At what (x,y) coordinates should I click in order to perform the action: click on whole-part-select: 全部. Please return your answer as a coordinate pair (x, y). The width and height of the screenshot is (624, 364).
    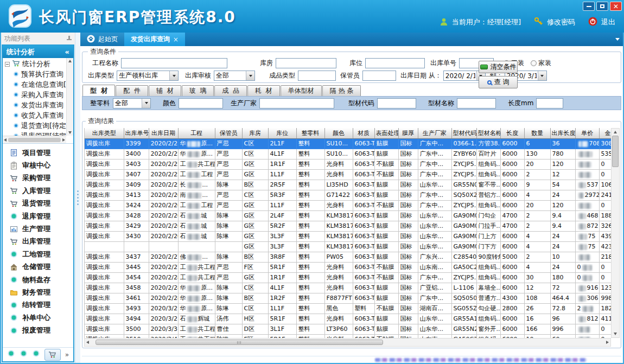
    Looking at the image, I should click on (132, 103).